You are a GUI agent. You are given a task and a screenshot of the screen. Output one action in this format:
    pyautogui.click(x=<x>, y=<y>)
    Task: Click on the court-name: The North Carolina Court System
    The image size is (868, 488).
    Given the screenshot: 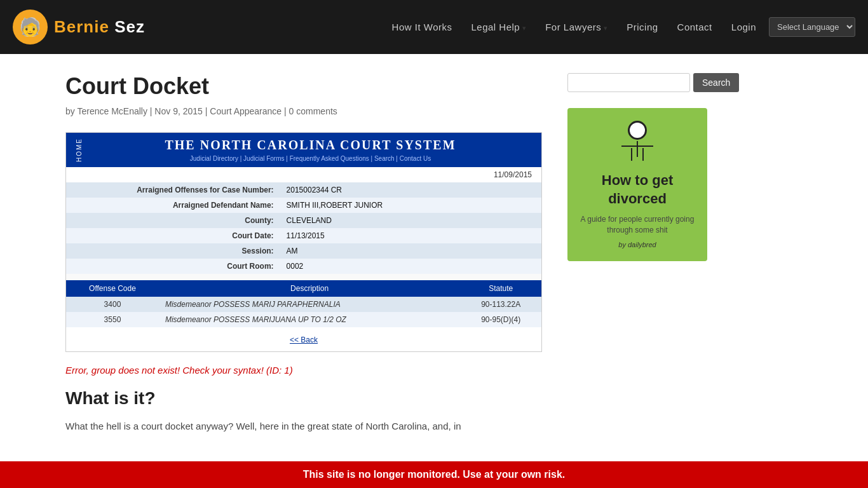 What is the action you would take?
    pyautogui.click(x=310, y=145)
    